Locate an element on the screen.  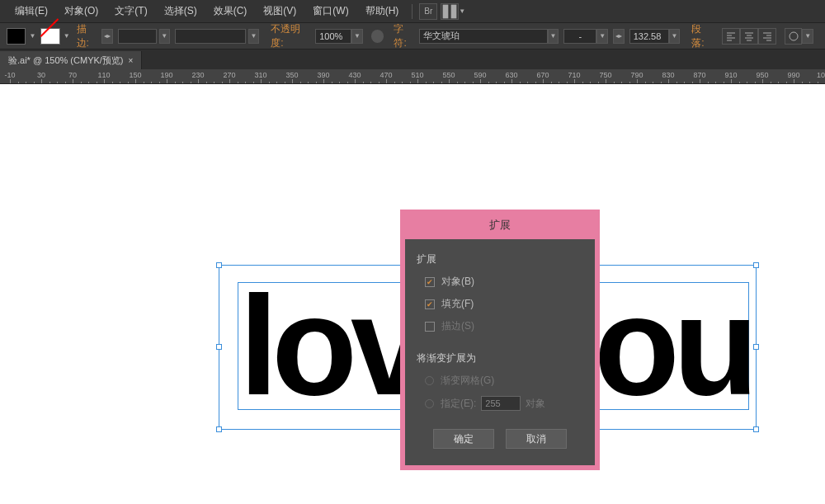
document-tab-title: 验.ai* @ 150% (CMYK/预览) is located at coordinates (66, 61).